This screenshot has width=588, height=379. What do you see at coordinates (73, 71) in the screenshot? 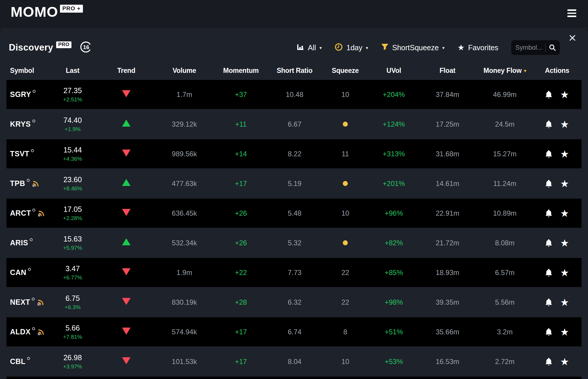
I see `column-header-last: Last` at bounding box center [73, 71].